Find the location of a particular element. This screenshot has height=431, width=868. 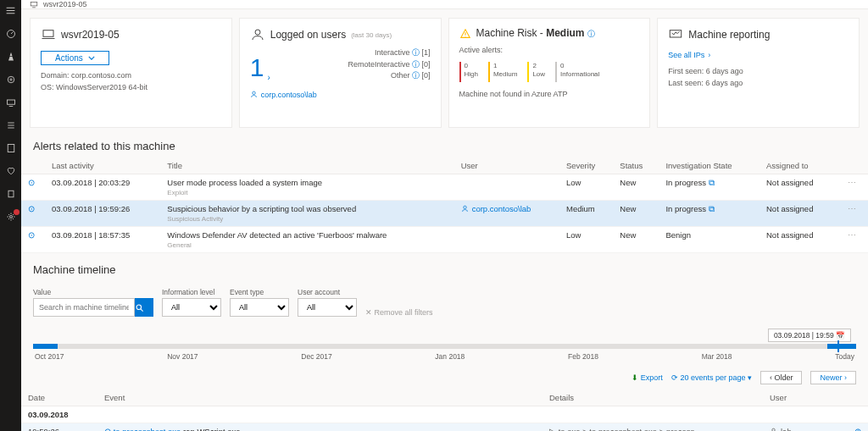

reporting-title: Machine reporting is located at coordinates (729, 35).